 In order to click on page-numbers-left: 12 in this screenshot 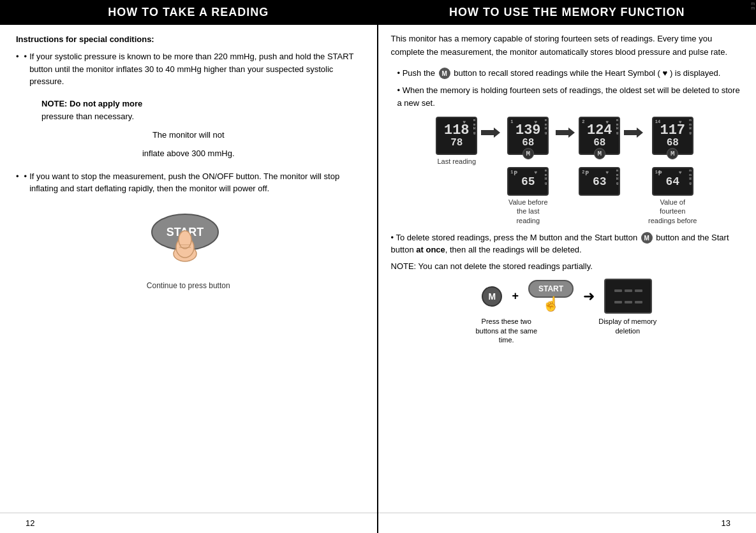, I will do `click(189, 523)`.